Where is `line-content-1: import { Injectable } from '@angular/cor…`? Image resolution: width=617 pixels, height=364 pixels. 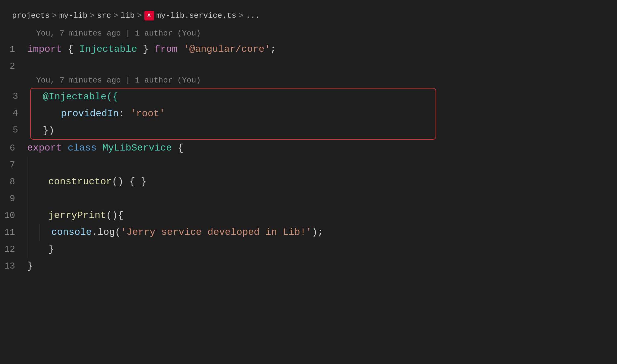
line-content-1: import { Injectable } from '@angular/cor… is located at coordinates (150, 49).